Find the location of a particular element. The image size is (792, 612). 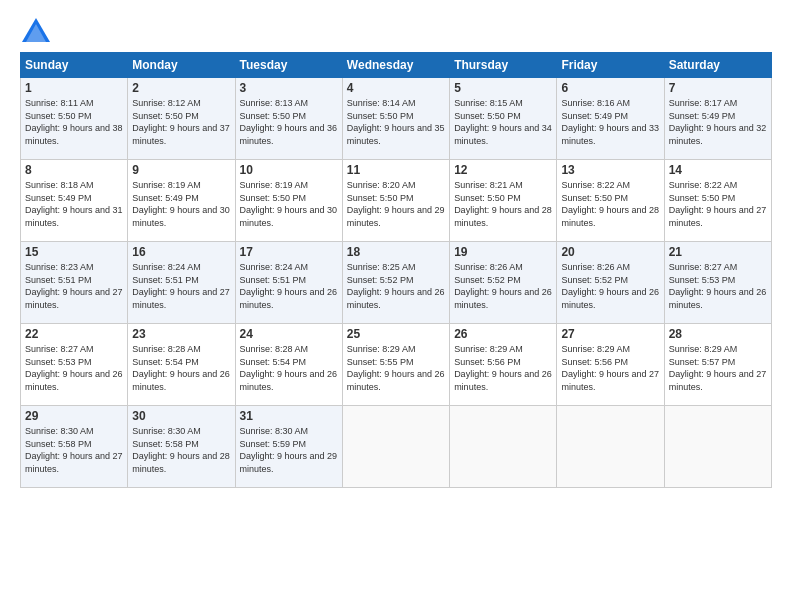

calendar-cell: 28 Sunrise: 8:29 AM Sunset: 5:57 PM Dayl… is located at coordinates (718, 365).